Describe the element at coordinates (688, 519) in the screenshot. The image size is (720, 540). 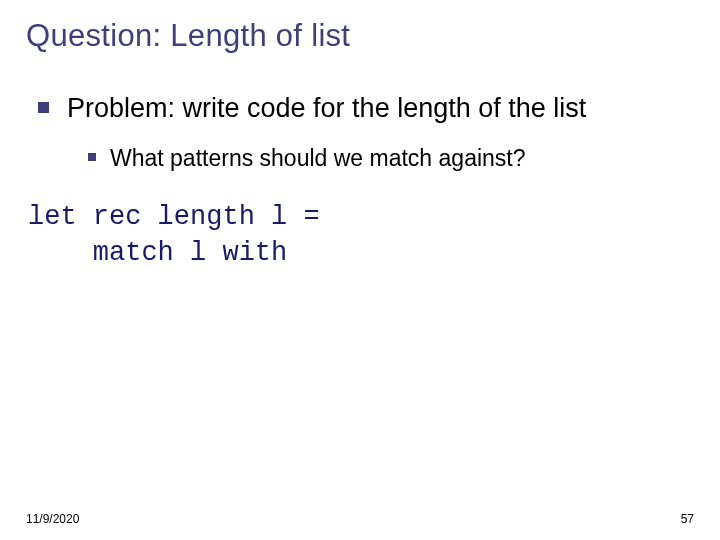
I see `footer-page-number: 57` at that location.